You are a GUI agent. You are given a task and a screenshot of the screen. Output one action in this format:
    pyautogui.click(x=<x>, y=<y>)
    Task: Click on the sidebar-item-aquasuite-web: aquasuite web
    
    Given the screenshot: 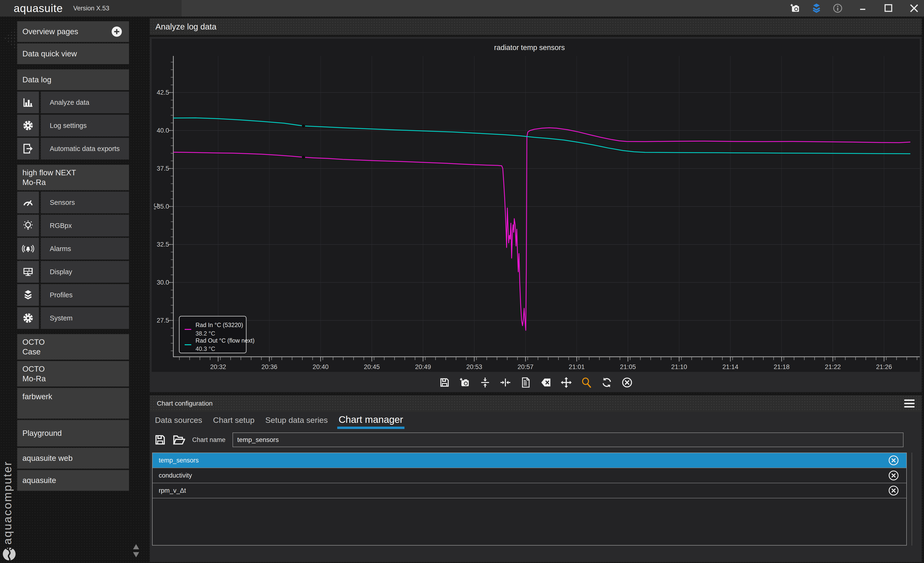 What is the action you would take?
    pyautogui.click(x=73, y=458)
    